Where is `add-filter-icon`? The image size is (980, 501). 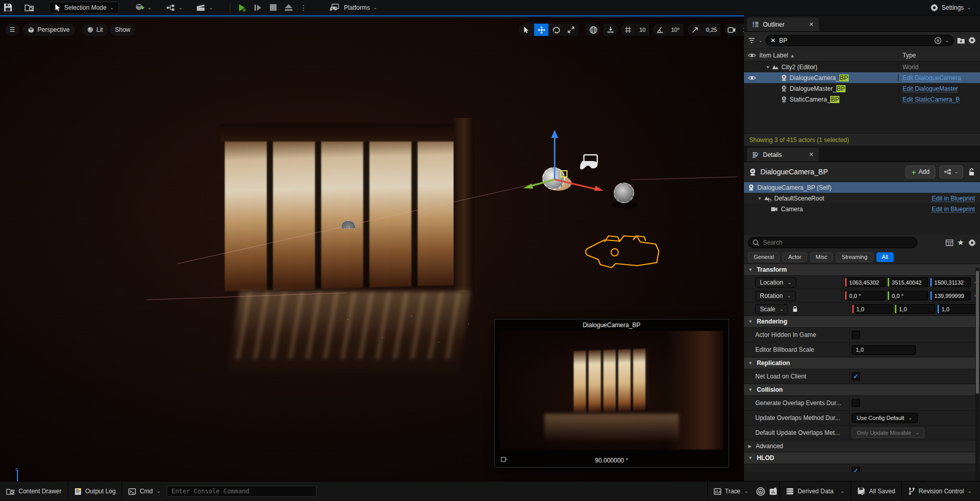
add-filter-icon is located at coordinates (938, 41).